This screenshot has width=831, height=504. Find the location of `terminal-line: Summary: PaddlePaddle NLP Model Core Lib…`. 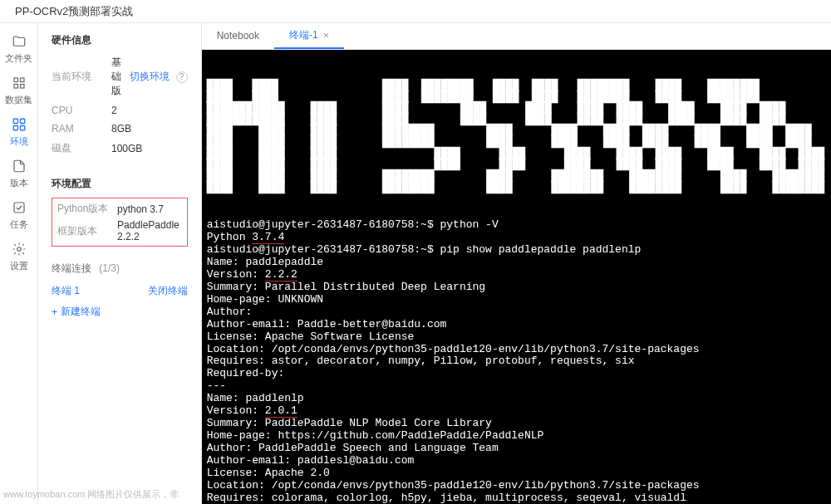

terminal-line: Summary: PaddlePaddle NLP Model Core Lib… is located at coordinates (519, 423).